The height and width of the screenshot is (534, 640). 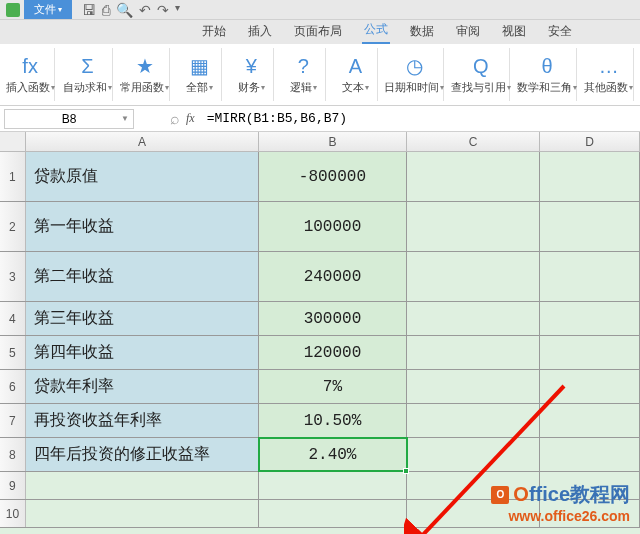 I want to click on ribbon-财务: ¥财务▾, so click(x=252, y=74).